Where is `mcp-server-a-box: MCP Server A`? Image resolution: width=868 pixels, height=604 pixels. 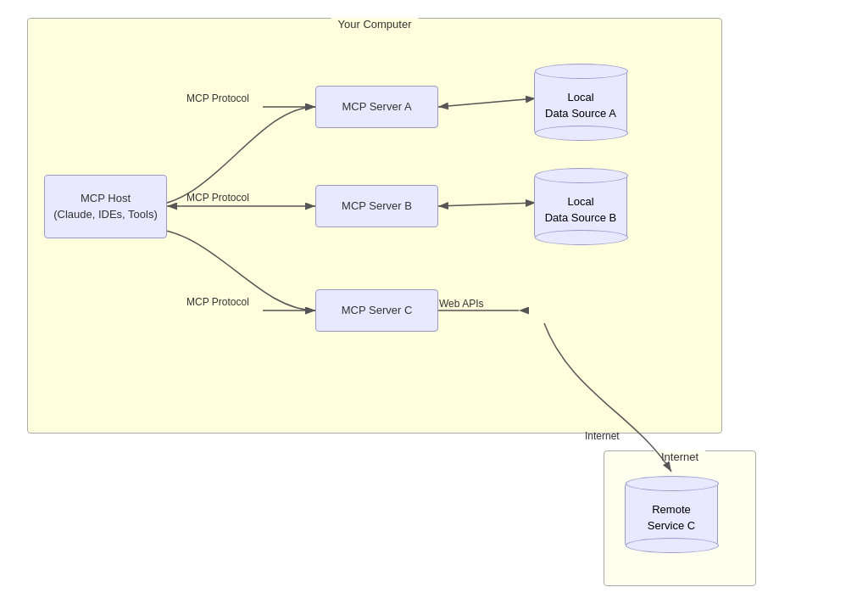
mcp-server-a-box: MCP Server A is located at coordinates (376, 107).